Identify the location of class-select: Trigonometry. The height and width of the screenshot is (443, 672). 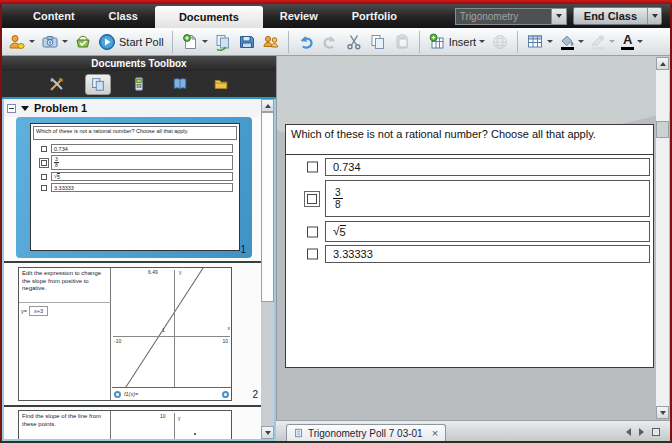
(511, 16).